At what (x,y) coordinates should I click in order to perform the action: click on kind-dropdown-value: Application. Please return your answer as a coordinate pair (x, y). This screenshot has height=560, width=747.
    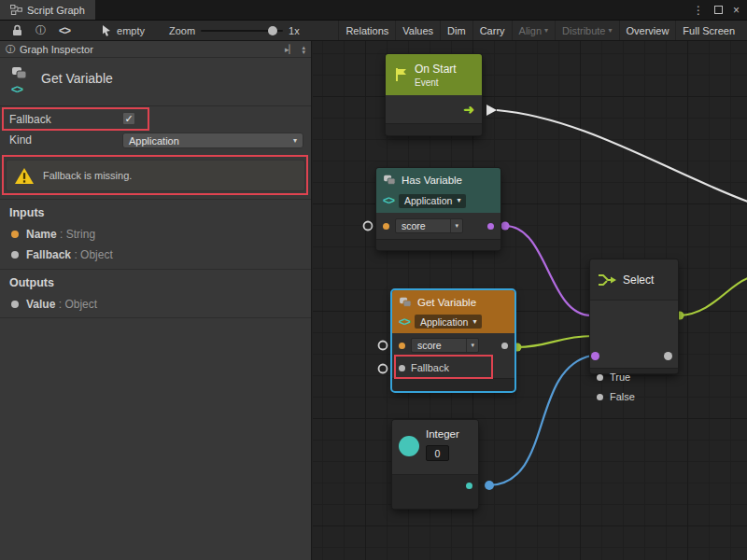
    Looking at the image, I should click on (154, 141).